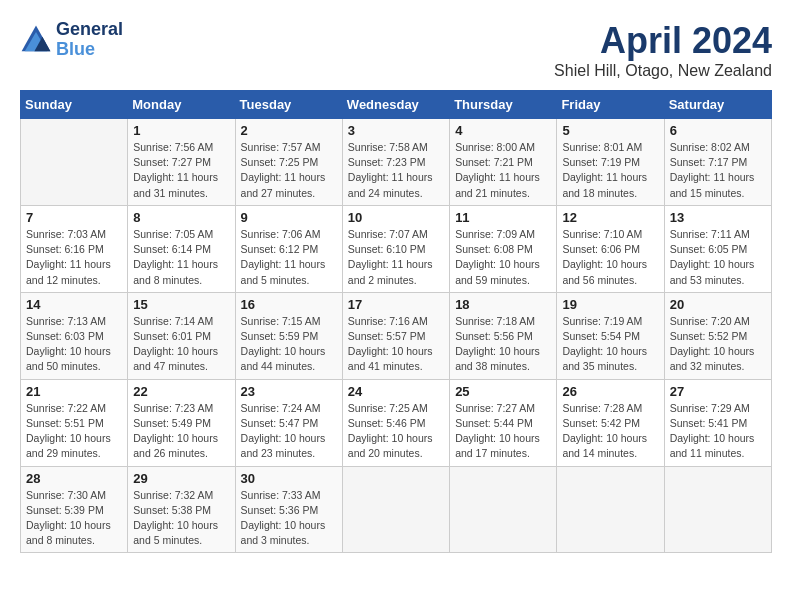 The image size is (792, 612). What do you see at coordinates (504, 248) in the screenshot?
I see `calendar-cell: 11Sunrise: 7:09 AMSunset: 6:08 PMDayligh…` at bounding box center [504, 248].